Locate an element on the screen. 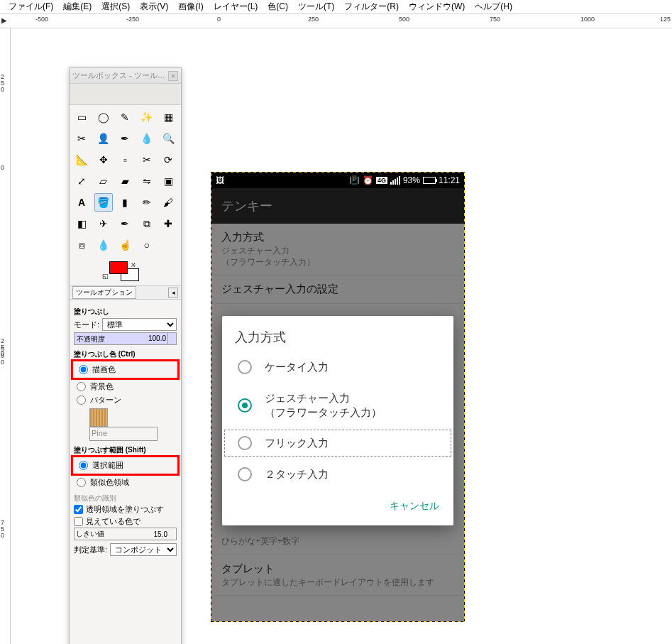 Image resolution: width=672 pixels, height=644 pixels. menu-image: 画像(I) is located at coordinates (190, 7).